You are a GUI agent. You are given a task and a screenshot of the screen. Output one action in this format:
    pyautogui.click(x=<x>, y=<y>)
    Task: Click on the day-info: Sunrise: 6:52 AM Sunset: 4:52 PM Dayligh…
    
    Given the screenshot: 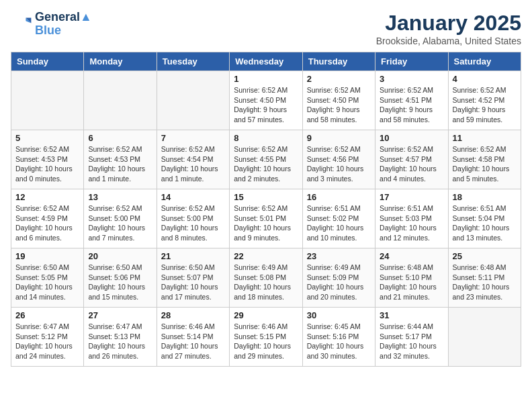 What is the action you would take?
    pyautogui.click(x=485, y=105)
    